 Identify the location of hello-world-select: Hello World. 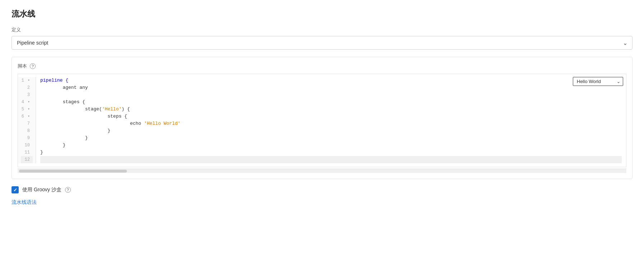
(598, 81).